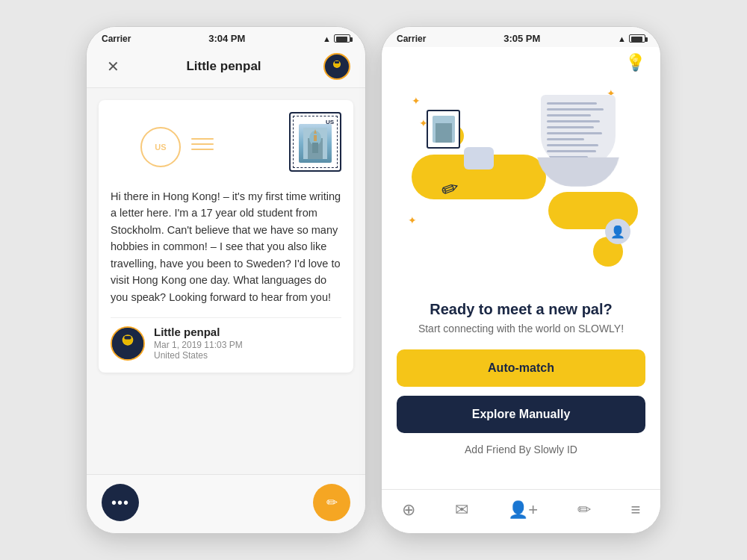 This screenshot has width=747, height=560. Describe the element at coordinates (632, 39) in the screenshot. I see `status-icons-2: ▲` at that location.